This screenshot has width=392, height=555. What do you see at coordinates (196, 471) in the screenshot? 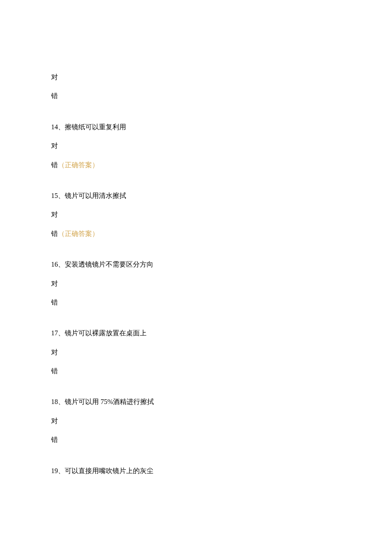
I see `question-19: 19、可以直接用嘴吹镜片上的灰尘` at bounding box center [196, 471].